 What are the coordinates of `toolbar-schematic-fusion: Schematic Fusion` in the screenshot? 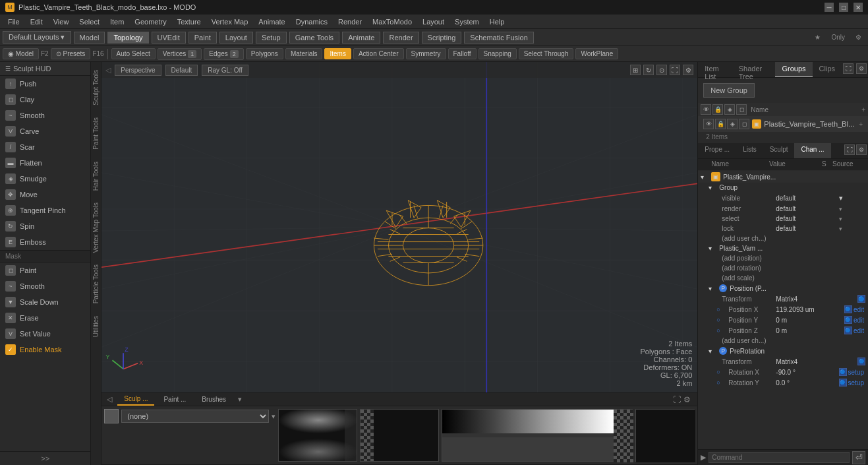 It's located at (498, 38).